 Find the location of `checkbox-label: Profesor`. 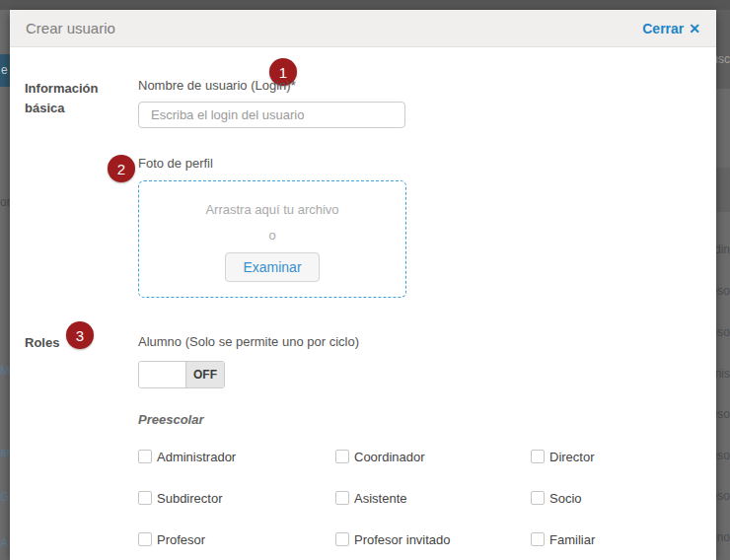

checkbox-label: Profesor is located at coordinates (182, 540).